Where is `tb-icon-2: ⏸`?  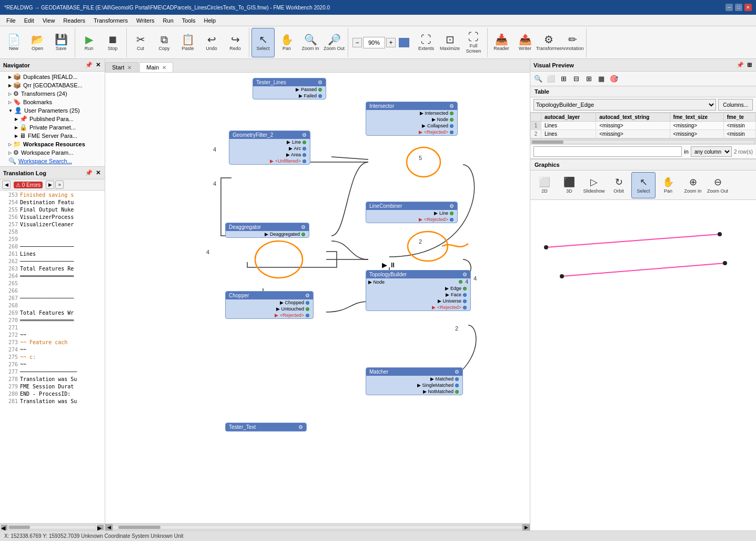
tb-icon-2: ⏸ is located at coordinates (392, 265).